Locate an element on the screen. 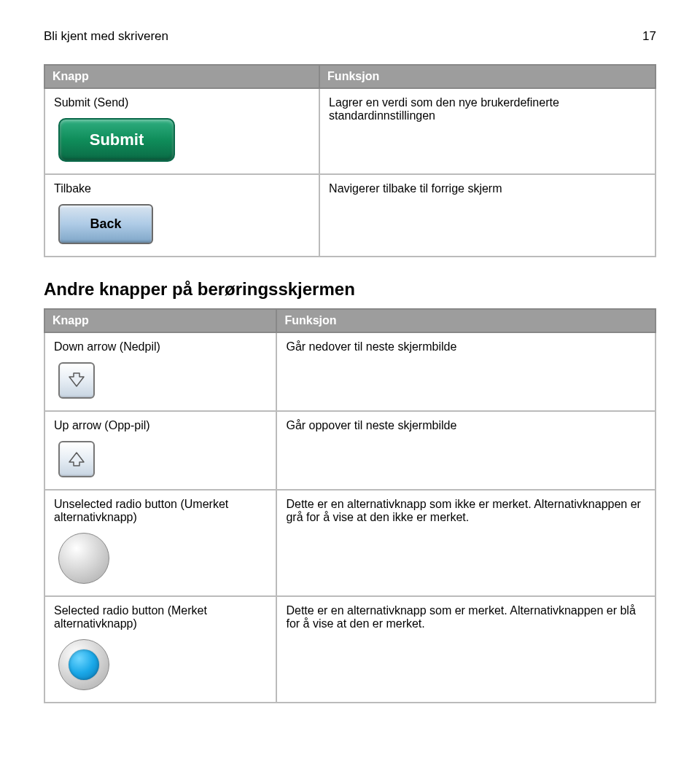 The width and height of the screenshot is (700, 766). row-label: Up arrow (Opp-pil) is located at coordinates (160, 426).